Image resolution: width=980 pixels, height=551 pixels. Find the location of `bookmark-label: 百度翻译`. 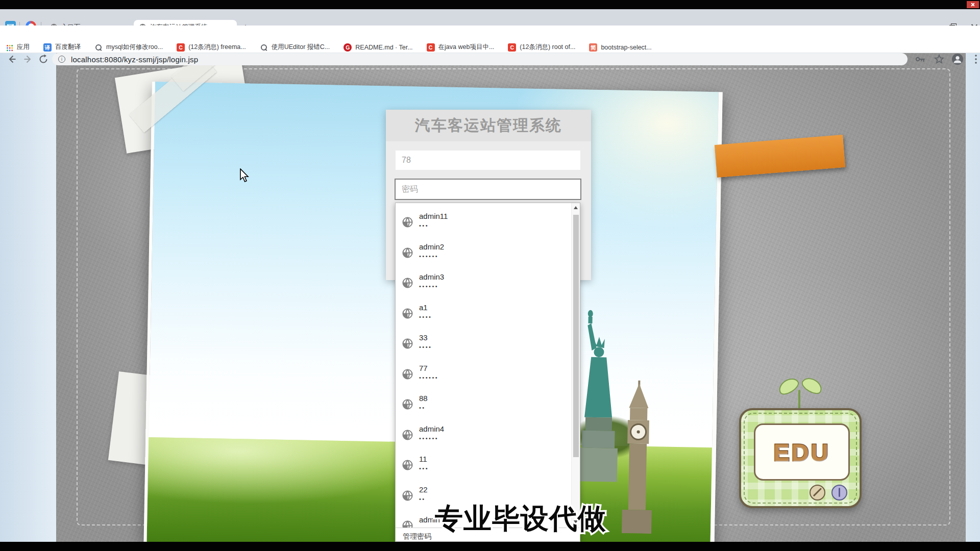

bookmark-label: 百度翻译 is located at coordinates (68, 47).